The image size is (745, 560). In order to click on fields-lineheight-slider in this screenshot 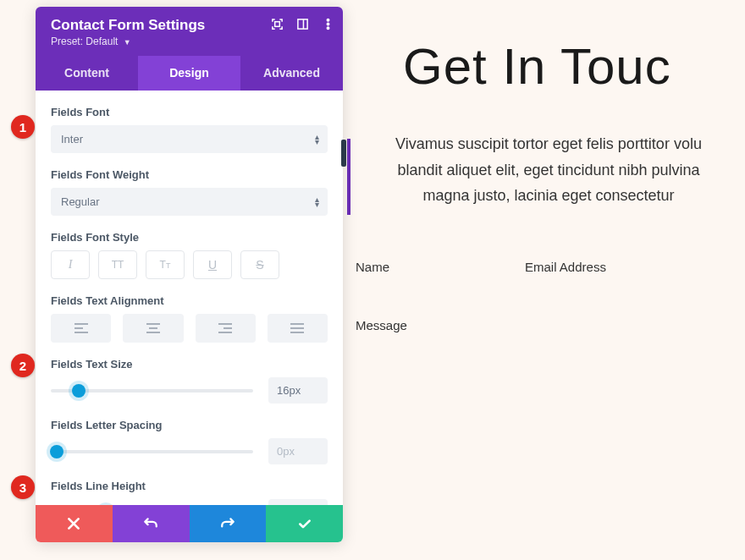, I will do `click(152, 502)`.